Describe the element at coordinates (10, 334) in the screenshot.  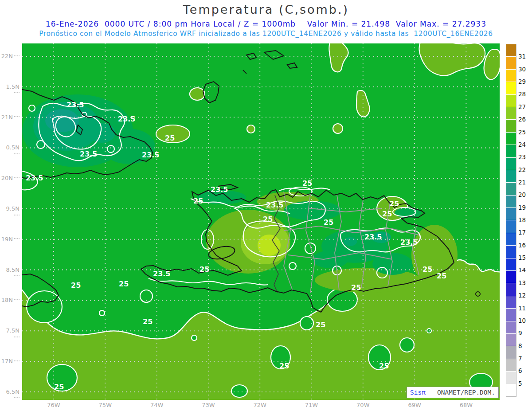
I see `lat-axis-label: 7.5N` at that location.